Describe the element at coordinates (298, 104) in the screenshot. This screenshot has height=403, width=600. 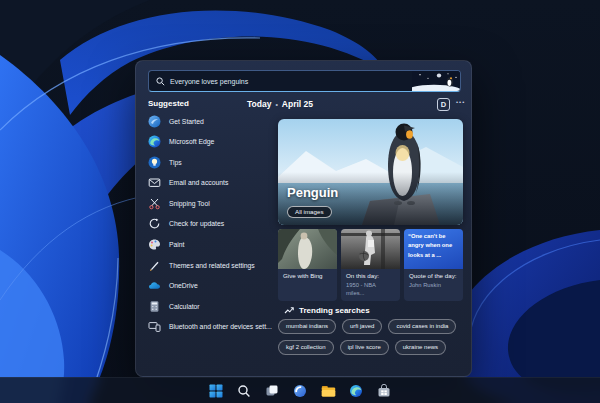
I see `today-date: April 25` at that location.